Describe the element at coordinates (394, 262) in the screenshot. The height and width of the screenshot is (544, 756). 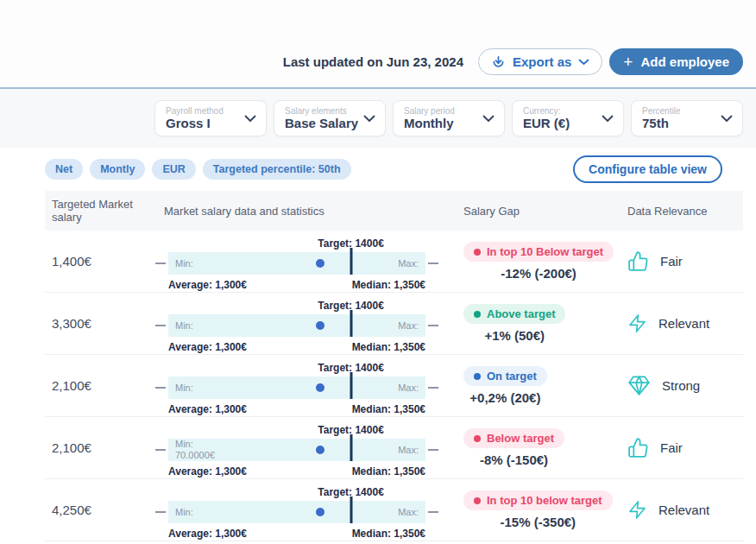
I see `table-row: 1,400€ Target: 1400€ Min: Max:` at that location.